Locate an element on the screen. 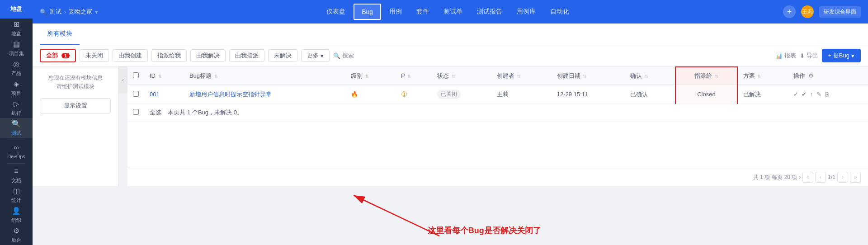  workspace-switcher: 研发综合界面 is located at coordinates (840, 12).